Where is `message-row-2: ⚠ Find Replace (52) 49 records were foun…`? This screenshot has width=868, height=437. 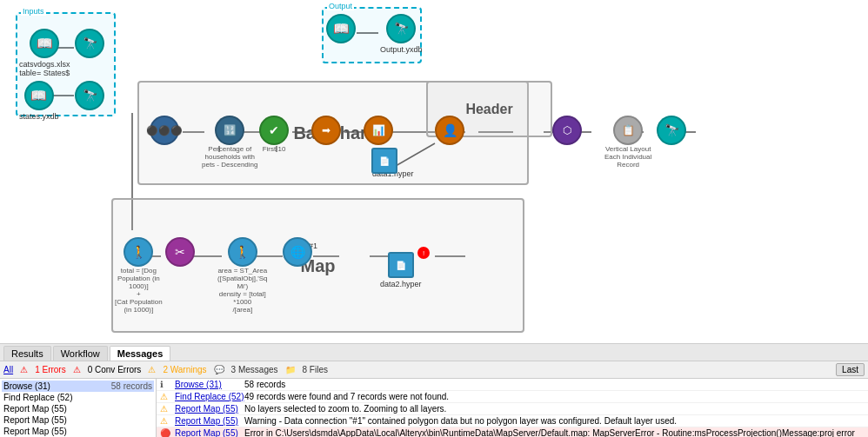 message-row-2: ⚠ Find Replace (52) 49 records were foun… is located at coordinates (512, 397).